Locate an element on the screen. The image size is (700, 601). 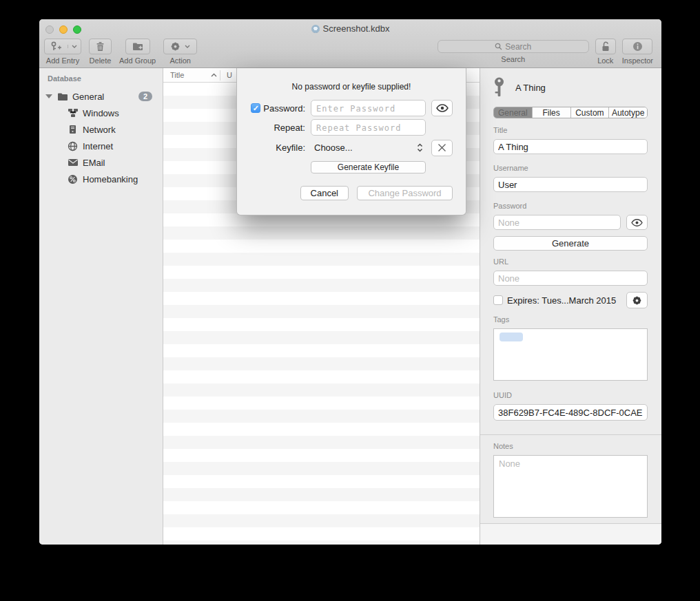
url-field is located at coordinates (570, 278).